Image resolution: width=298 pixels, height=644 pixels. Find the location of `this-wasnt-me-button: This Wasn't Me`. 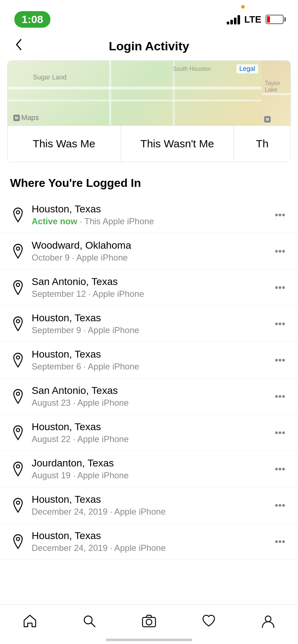

this-wasnt-me-button: This Wasn't Me is located at coordinates (177, 144).